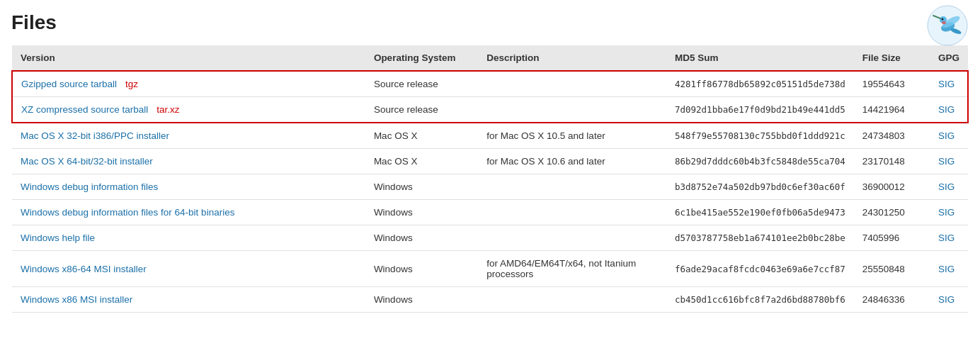  What do you see at coordinates (760, 111) in the screenshot?
I see `md5-cell: 7d092d1bba6e17f0d9bd21b49e441dd5` at bounding box center [760, 111].